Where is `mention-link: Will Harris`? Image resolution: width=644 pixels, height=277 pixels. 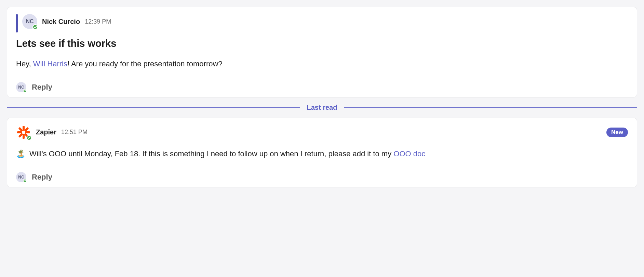
mention-link: Will Harris is located at coordinates (50, 64).